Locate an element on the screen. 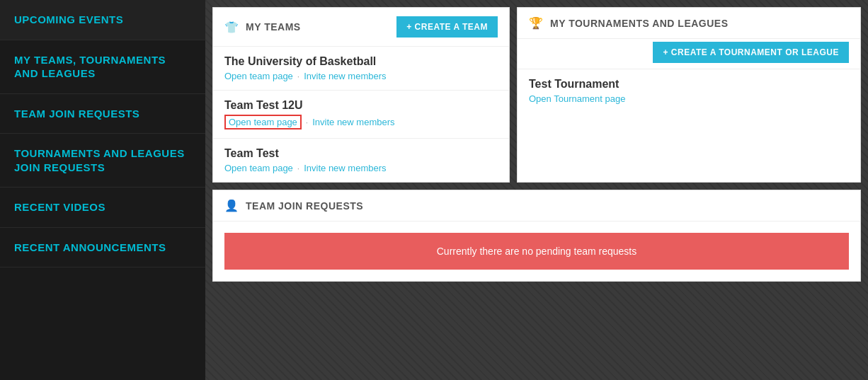 This screenshot has width=868, height=380. open-tournament-page-link: Open Tournament page is located at coordinates (577, 99).